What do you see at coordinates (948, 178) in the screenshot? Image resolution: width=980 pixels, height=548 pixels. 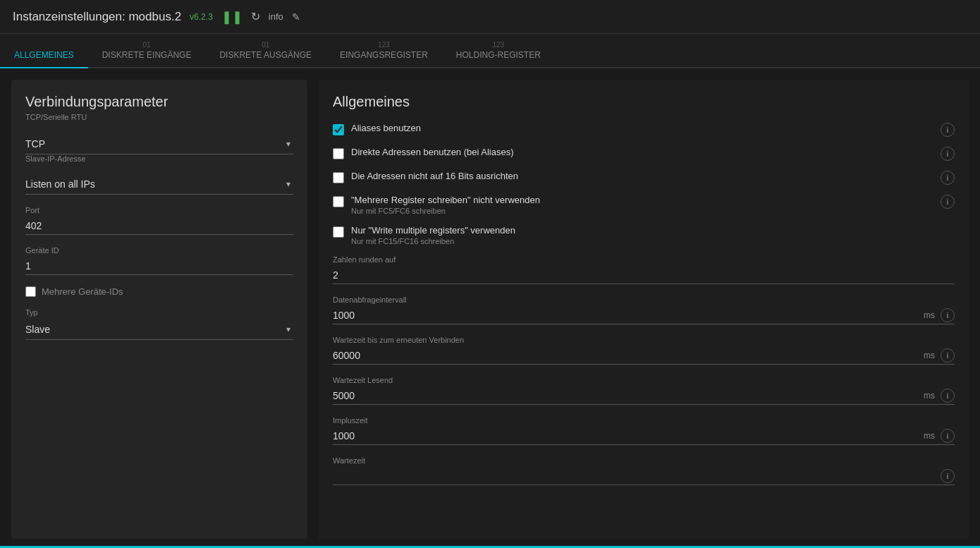 I see `16bits-info-btn: i` at bounding box center [948, 178].